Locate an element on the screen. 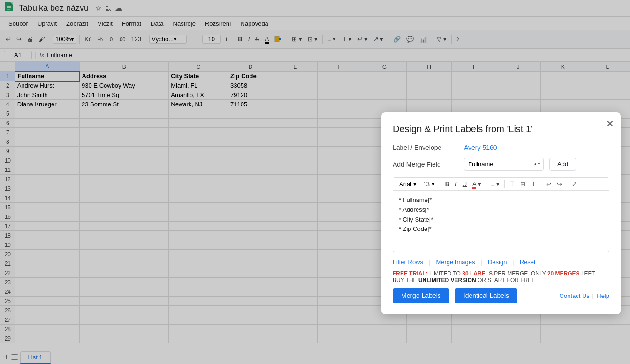  bottom-links-row: Filter Rows | Merge Images | Design | Re… is located at coordinates (501, 262).